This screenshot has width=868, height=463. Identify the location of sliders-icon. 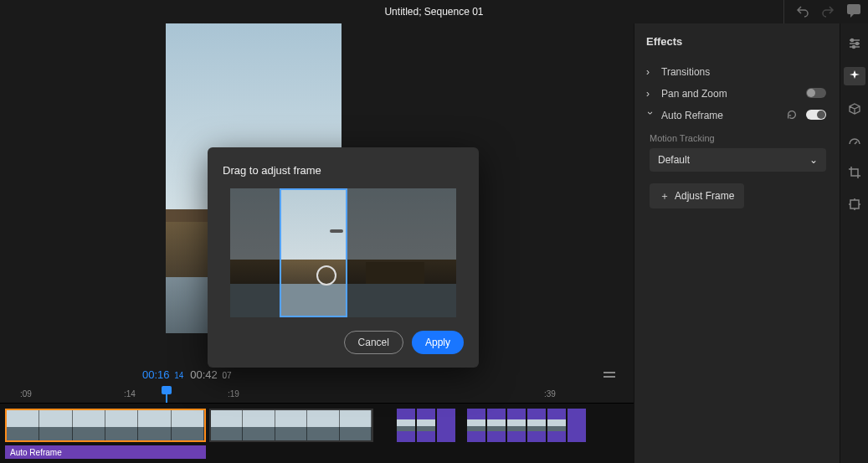
(855, 44).